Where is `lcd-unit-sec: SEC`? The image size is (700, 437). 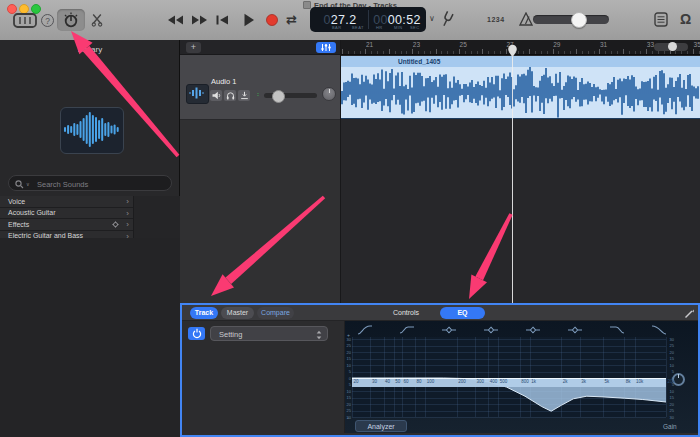 lcd-unit-sec: SEC is located at coordinates (414, 28).